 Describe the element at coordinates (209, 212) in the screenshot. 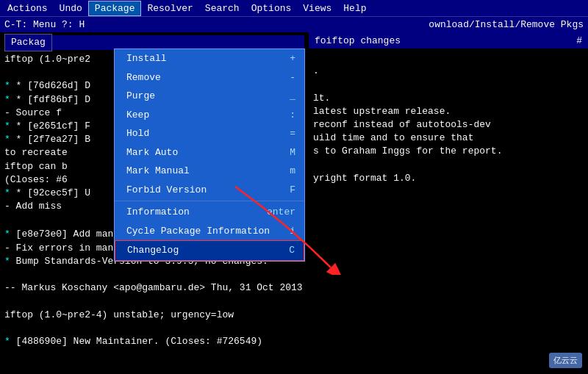

I see `menu-item-information: Information enter` at that location.